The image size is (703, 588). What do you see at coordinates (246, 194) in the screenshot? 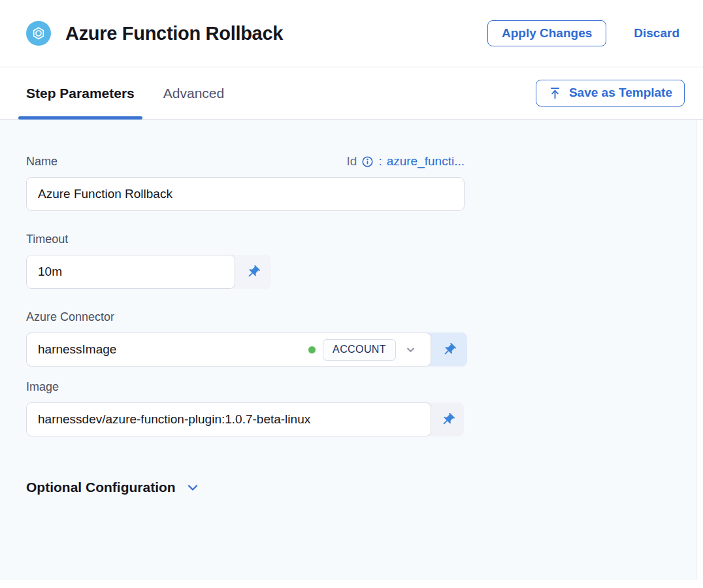
I see `name-input` at bounding box center [246, 194].